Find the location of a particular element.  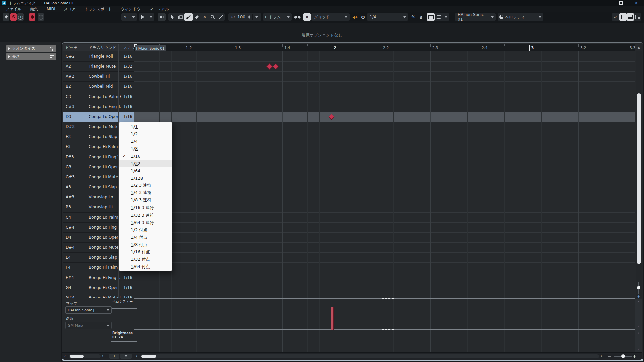

context-menu-item: 1/128 is located at coordinates (146, 178).